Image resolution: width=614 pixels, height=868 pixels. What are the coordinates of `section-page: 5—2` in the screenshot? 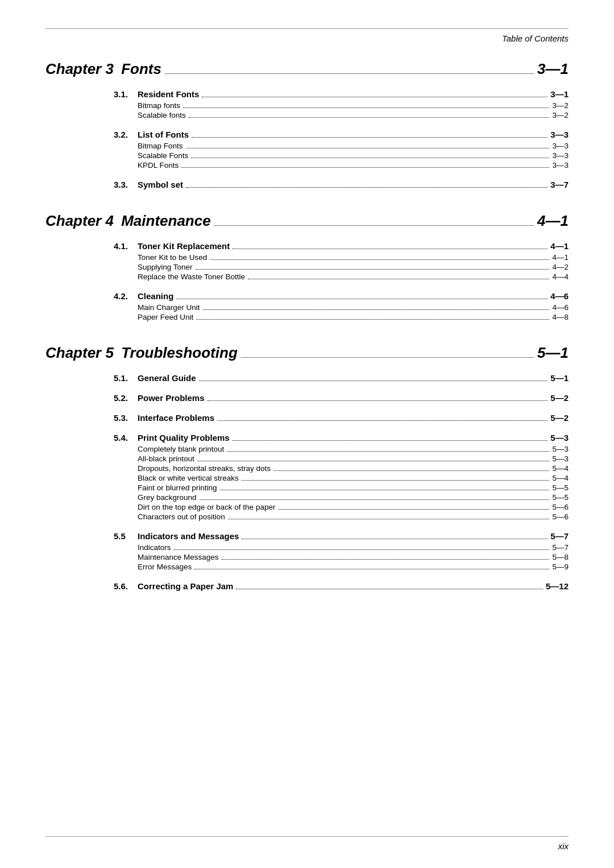 It's located at (559, 418).